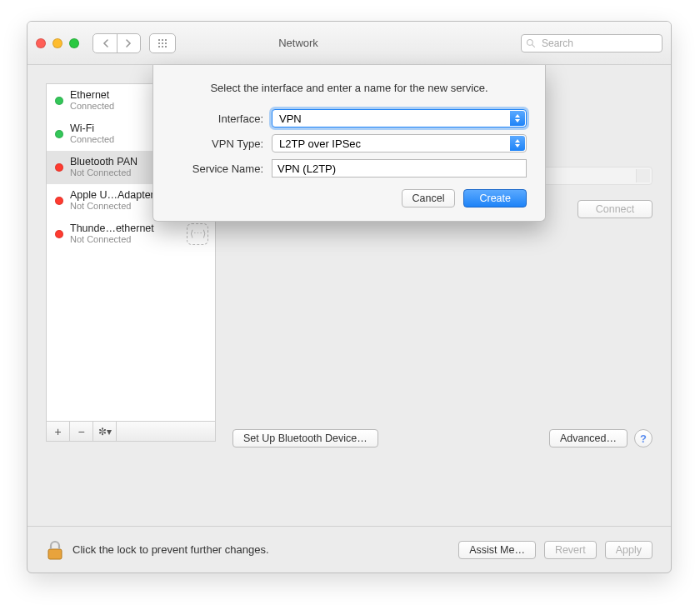  Describe the element at coordinates (105, 432) in the screenshot. I see `service-actions-button: ✼▾` at that location.